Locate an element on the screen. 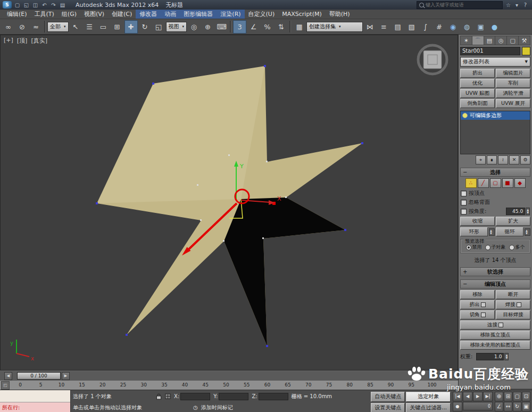  element-mode-icon: ◆ is located at coordinates (520, 183).